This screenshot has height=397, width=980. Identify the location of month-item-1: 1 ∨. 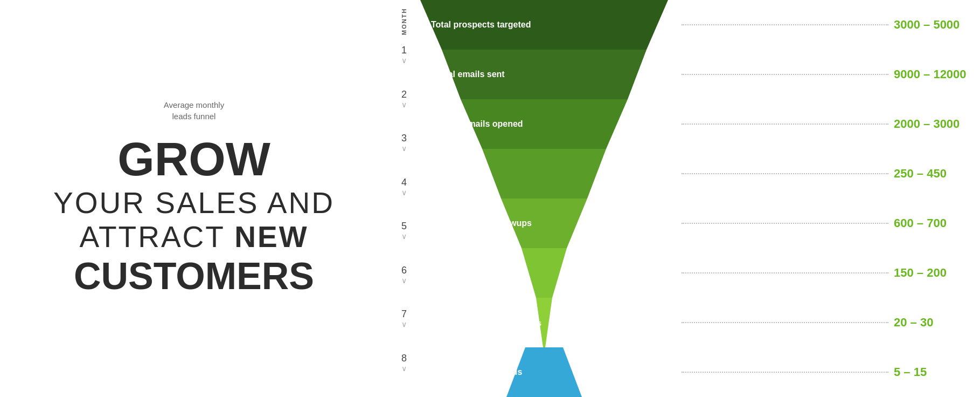
(404, 67).